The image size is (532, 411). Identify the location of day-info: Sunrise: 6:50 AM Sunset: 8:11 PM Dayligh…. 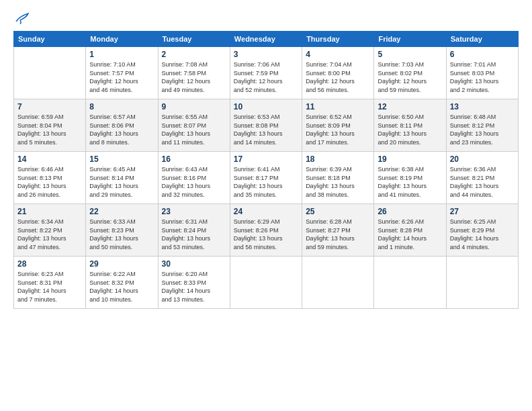
(410, 130).